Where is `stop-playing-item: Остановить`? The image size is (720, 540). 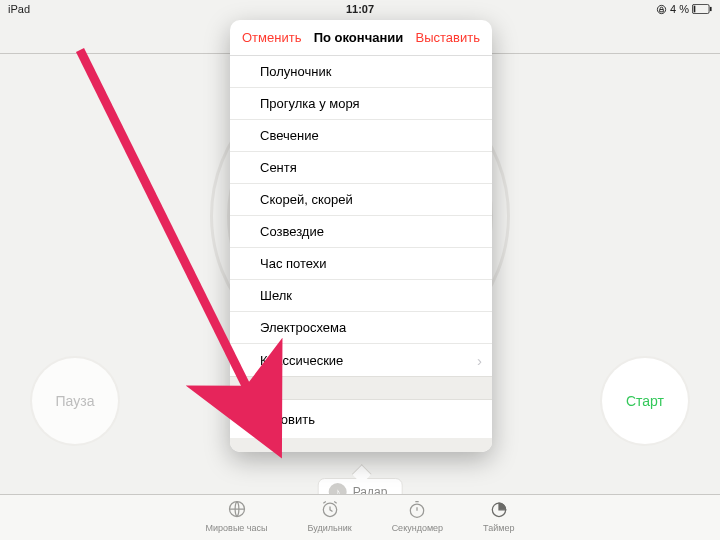 stop-playing-item: Остановить is located at coordinates (361, 419).